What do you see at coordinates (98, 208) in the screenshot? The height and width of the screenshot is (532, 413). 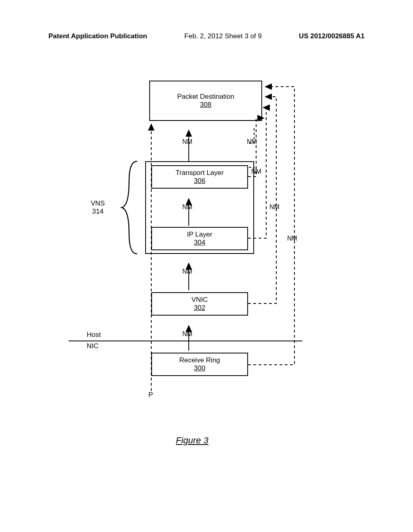 I see `label-vns: VNS 314` at bounding box center [98, 208].